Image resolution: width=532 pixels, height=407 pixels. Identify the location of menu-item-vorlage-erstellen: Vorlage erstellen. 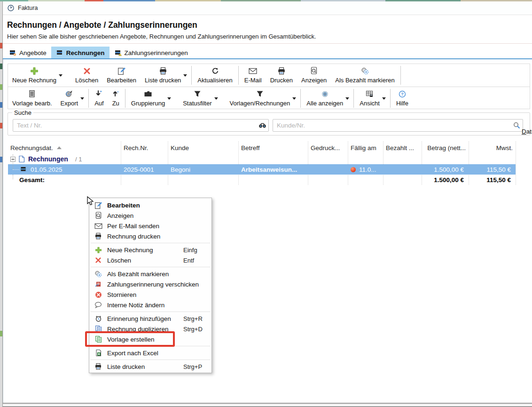
(150, 339).